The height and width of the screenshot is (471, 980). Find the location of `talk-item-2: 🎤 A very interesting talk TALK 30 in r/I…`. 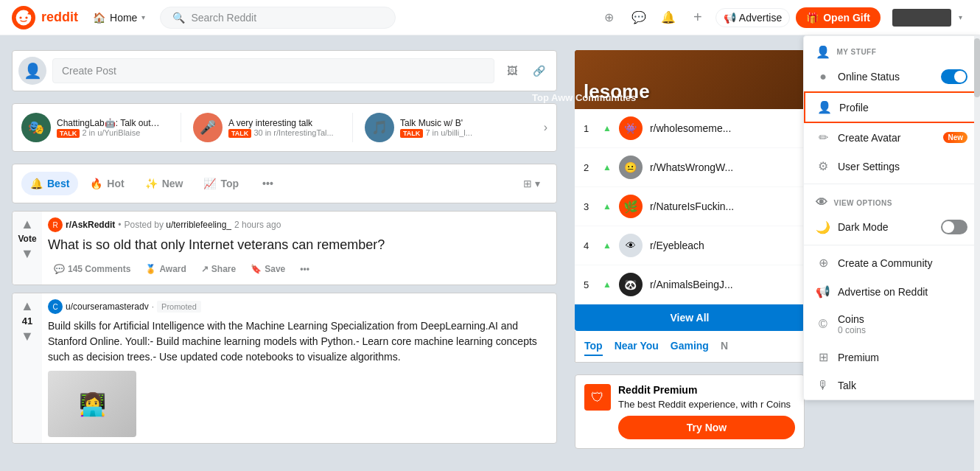

talk-item-2: 🎤 A very interesting talk TALK 30 in r/I… is located at coordinates (267, 128).